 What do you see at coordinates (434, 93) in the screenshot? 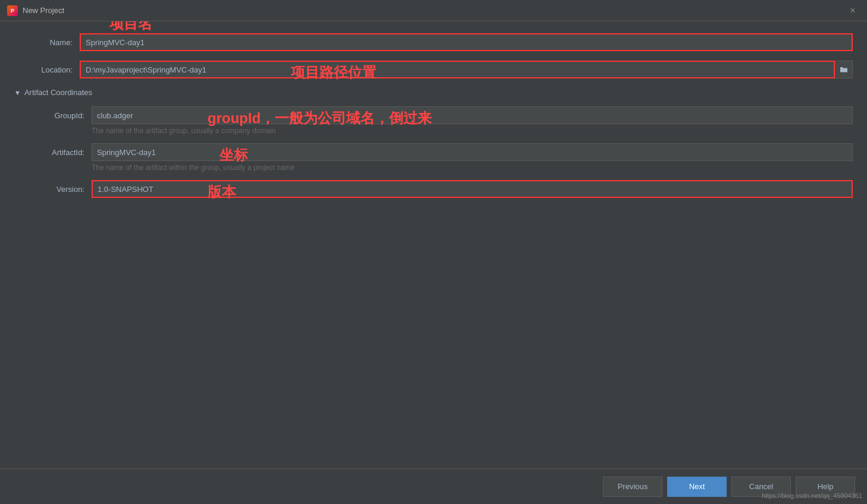
I see `section-header: ▼ Artifact Coordinates` at bounding box center [434, 93].